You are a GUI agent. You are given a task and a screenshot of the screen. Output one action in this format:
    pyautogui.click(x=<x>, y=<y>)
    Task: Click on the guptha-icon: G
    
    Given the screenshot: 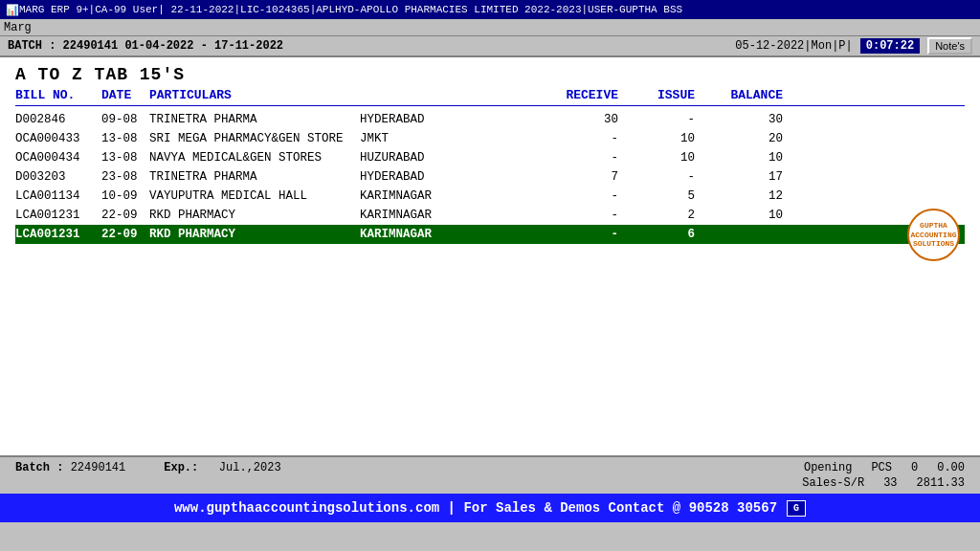 What is the action you would take?
    pyautogui.click(x=796, y=509)
    